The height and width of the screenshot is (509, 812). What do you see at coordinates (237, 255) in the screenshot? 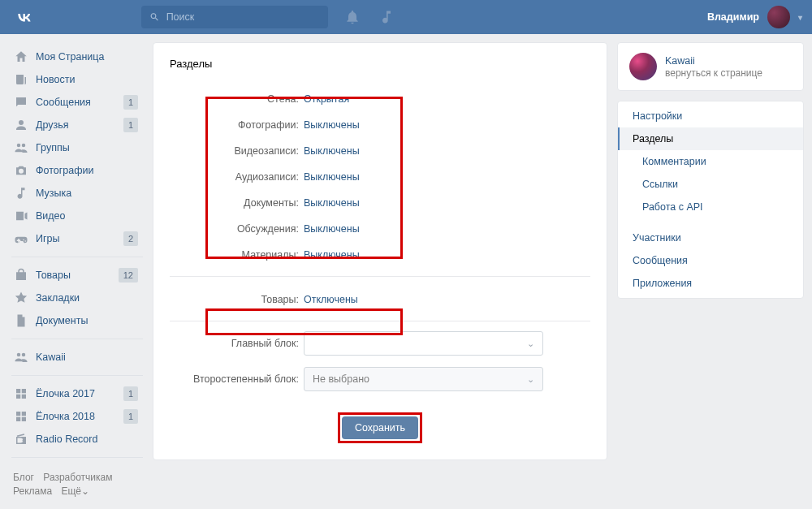
I see `setting-label: Материалы:` at bounding box center [237, 255].